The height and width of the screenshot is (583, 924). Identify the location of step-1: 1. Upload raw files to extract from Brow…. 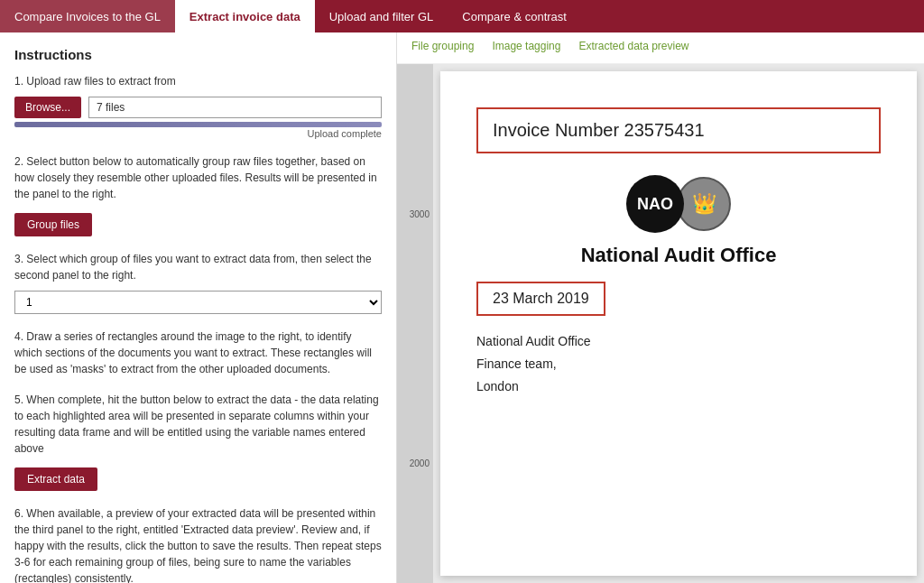
(199, 106).